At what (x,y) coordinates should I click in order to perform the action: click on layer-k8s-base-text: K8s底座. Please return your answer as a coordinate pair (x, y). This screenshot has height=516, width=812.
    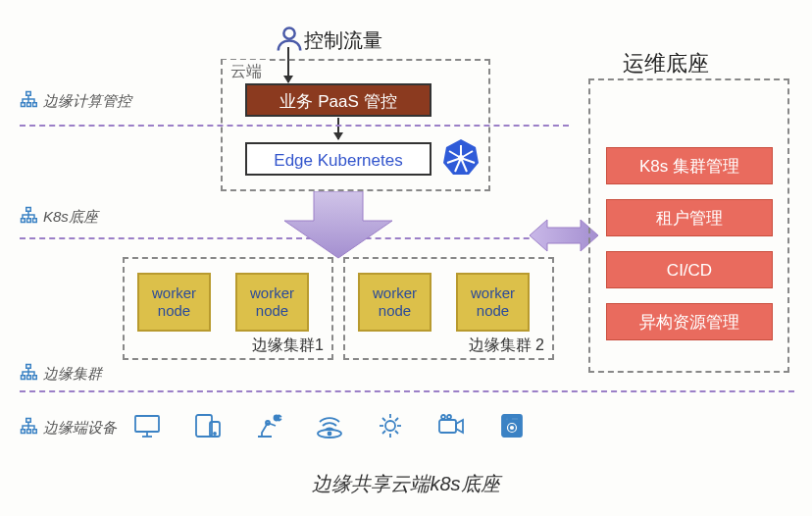
    Looking at the image, I should click on (71, 218).